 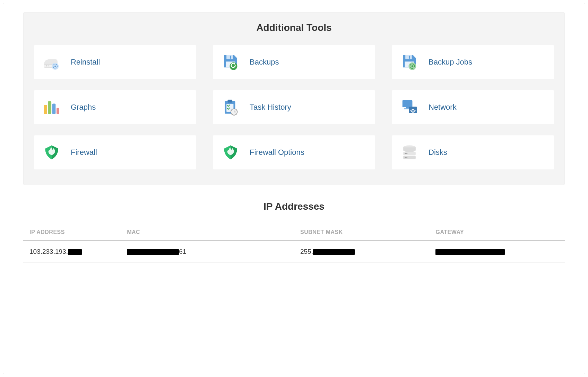 I want to click on tool-card-network: Network, so click(x=473, y=107).